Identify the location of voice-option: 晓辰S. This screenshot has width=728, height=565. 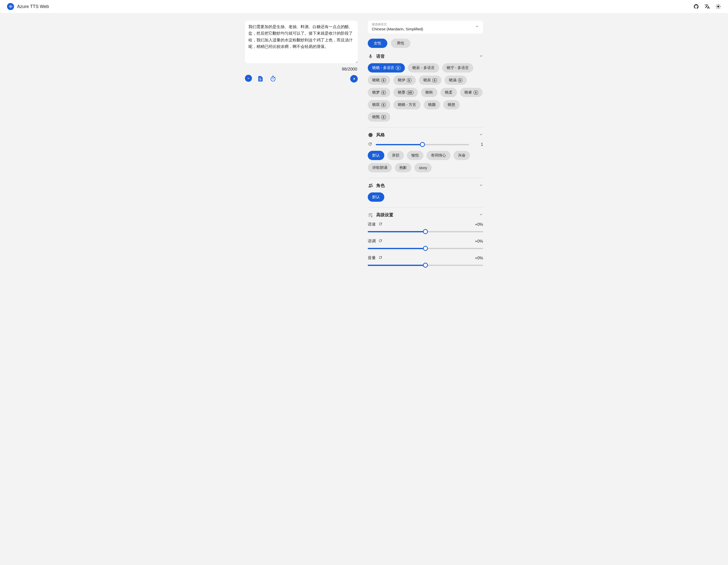
(430, 80).